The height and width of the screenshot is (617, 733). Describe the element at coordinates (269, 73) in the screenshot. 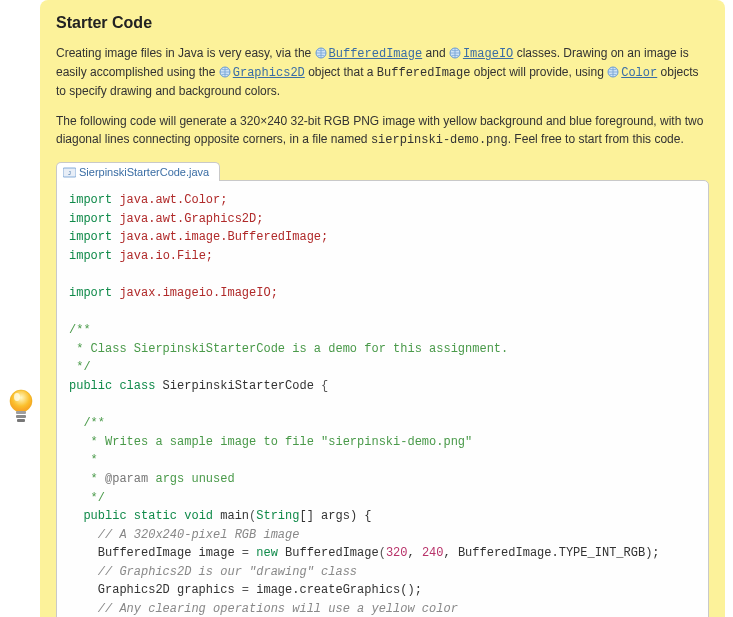

I see `link-graphics2d: Graphics2D` at that location.